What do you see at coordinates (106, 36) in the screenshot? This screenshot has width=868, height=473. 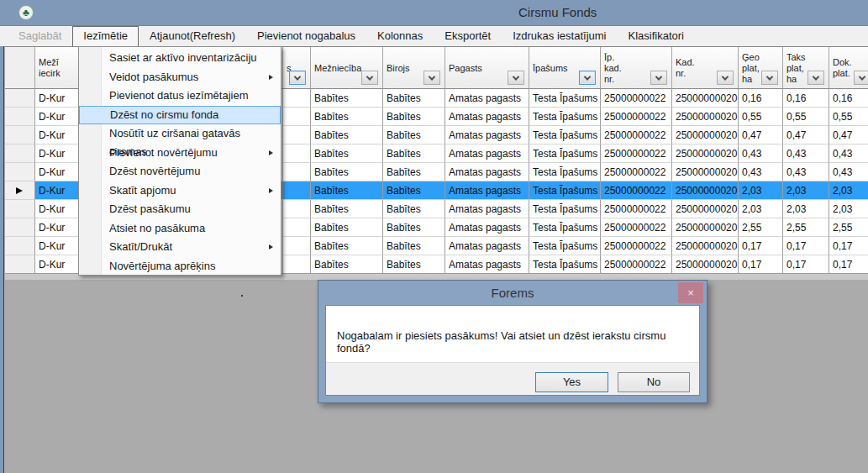 I see `menubar-item-iezīmētie: Iezīmētie` at bounding box center [106, 36].